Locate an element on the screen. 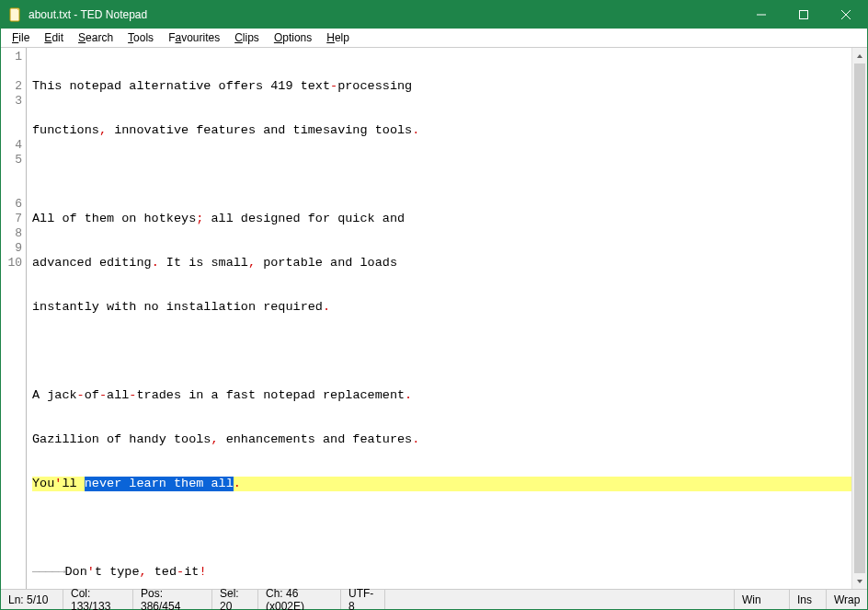 The width and height of the screenshot is (868, 610). status-position: Pos: 386/454 is located at coordinates (173, 600).